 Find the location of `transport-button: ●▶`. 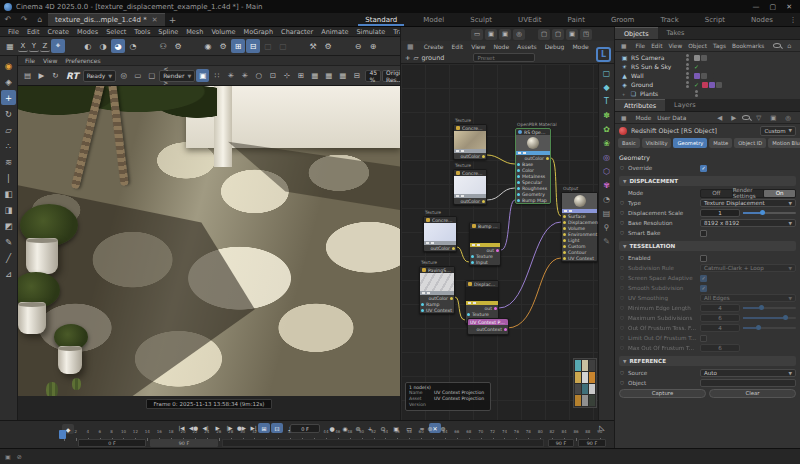

transport-button: ●▶ is located at coordinates (242, 428).